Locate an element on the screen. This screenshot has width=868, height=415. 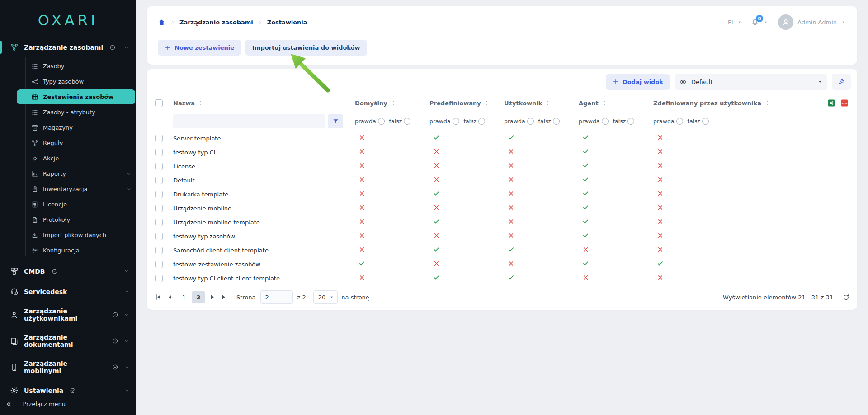
table-row-testowe-zestawienie-zasobow: testowe zestawienie zasobów is located at coordinates (502, 265).